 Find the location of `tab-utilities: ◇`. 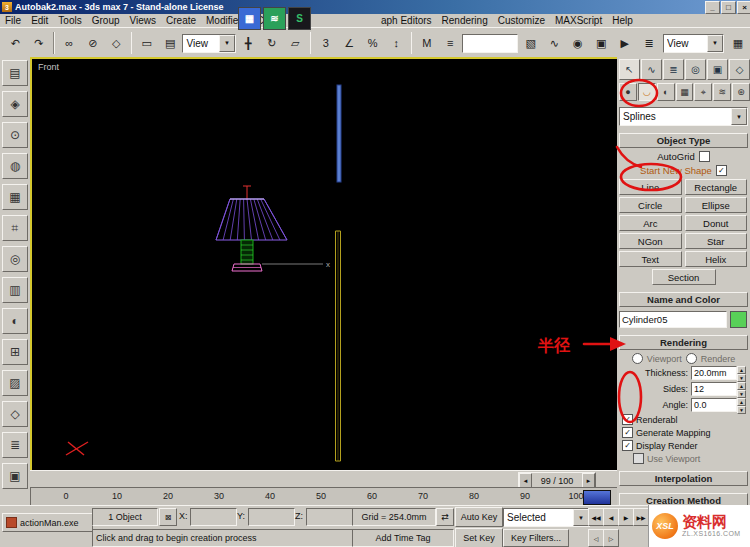

tab-utilities: ◇ is located at coordinates (740, 70).